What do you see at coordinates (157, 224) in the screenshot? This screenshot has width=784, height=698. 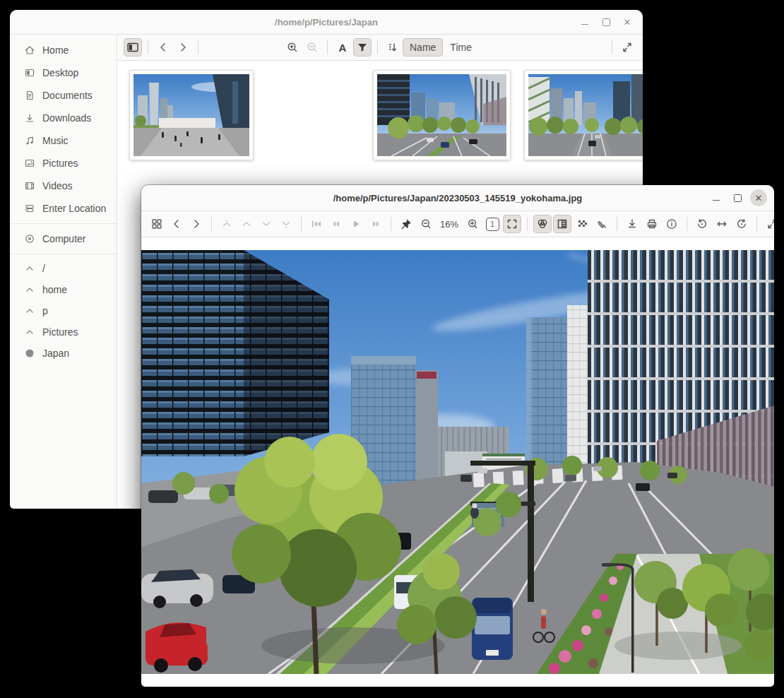 I see `grid-icon` at bounding box center [157, 224].